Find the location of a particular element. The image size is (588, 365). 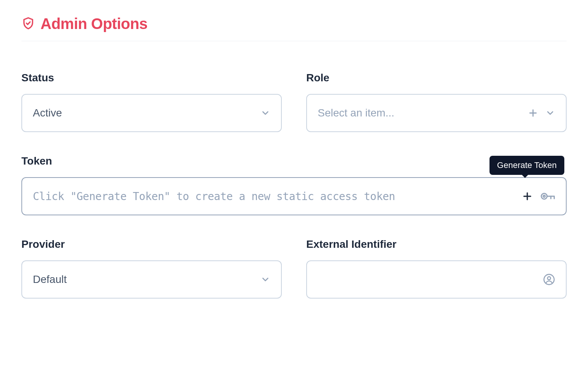

status-select: Active is located at coordinates (152, 113).